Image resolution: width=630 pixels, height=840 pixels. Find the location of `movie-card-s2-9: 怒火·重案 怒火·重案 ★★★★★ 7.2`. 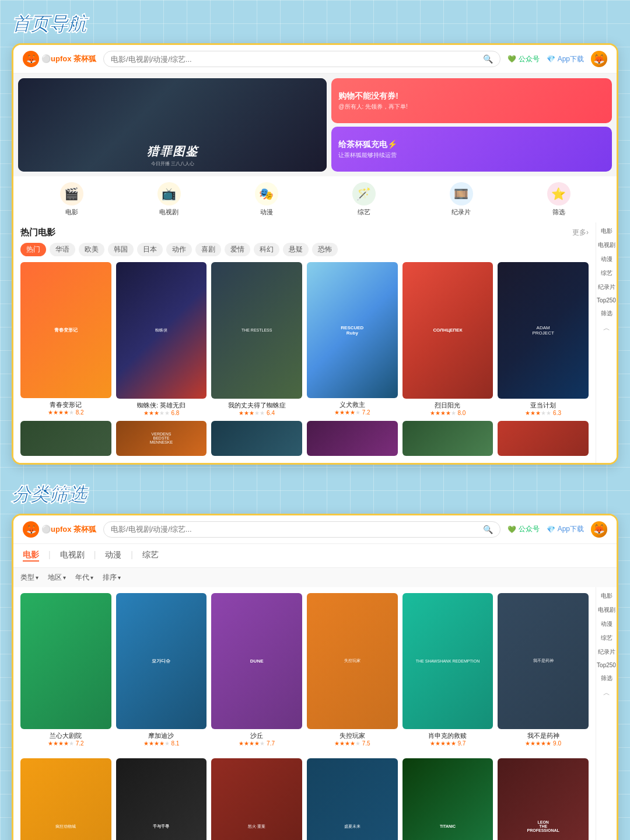

movie-card-s2-9: 怒火·重案 怒火·重案 ★★★★★ 7.2 is located at coordinates (257, 799).